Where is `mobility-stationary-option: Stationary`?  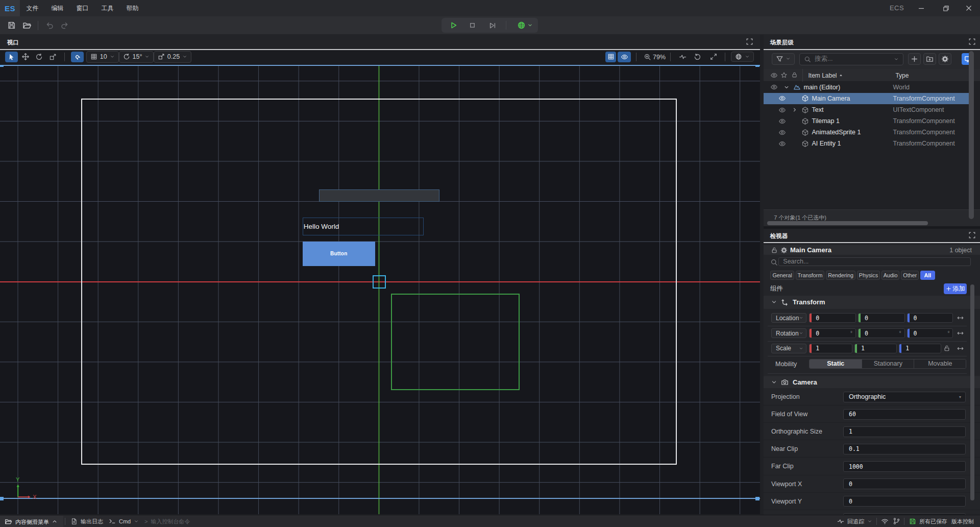 mobility-stationary-option: Stationary is located at coordinates (888, 364).